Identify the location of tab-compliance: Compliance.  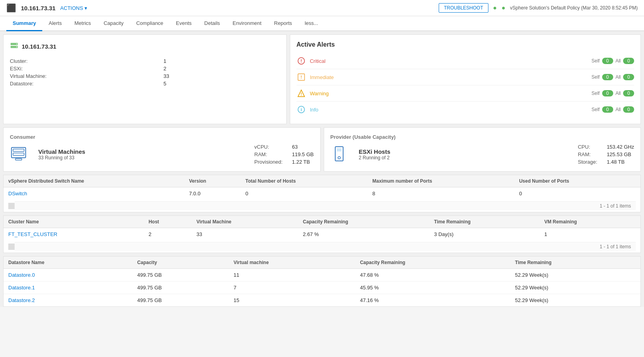
(150, 24).